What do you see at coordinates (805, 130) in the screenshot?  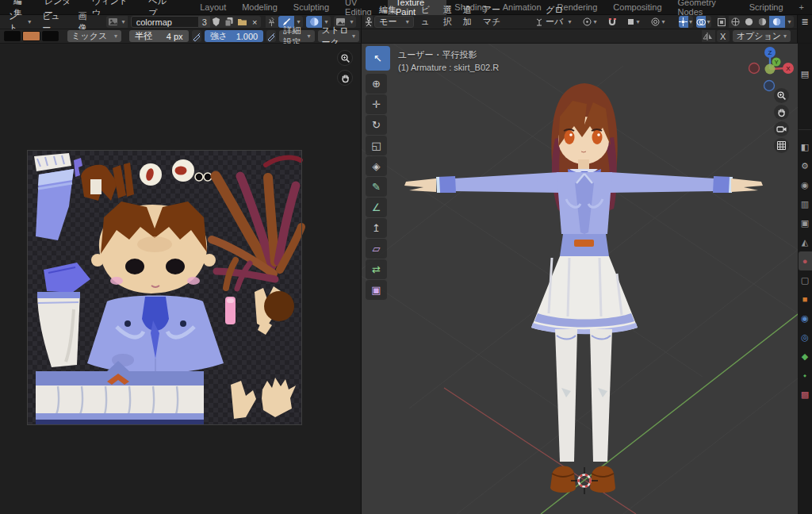 I see `rail-divider` at bounding box center [805, 130].